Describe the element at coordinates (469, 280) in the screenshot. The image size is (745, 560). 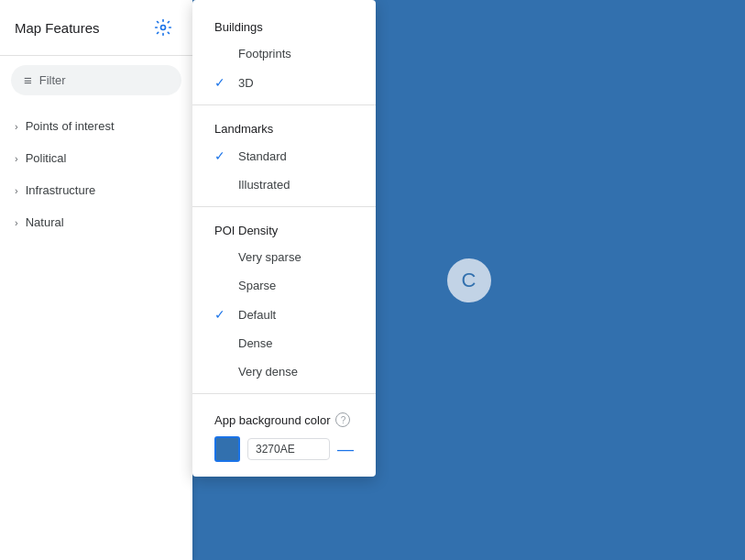
I see `map-loading-indicator: C` at that location.